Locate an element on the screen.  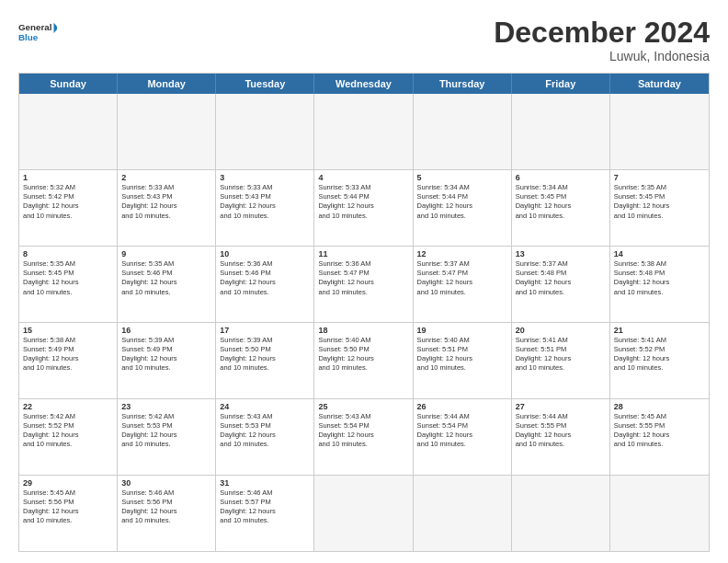
sunset-text: Sunset: 5:48 PM is located at coordinates (660, 273).